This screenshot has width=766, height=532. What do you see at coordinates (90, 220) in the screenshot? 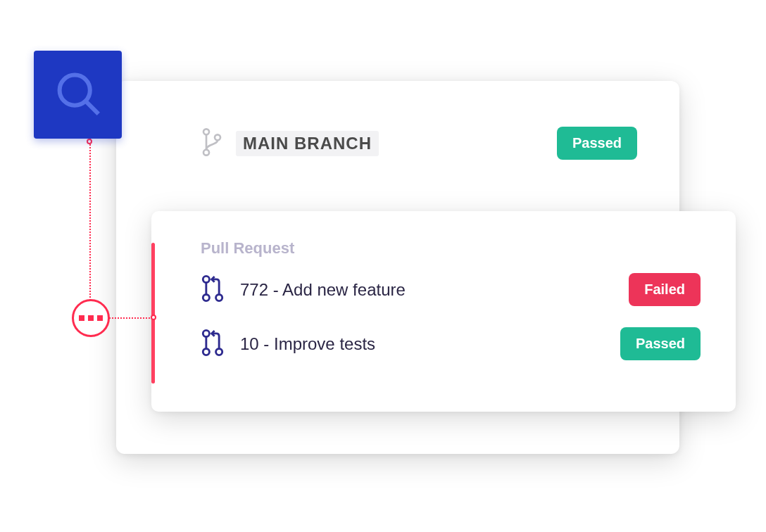
I see `timeline-vertical` at bounding box center [90, 220].